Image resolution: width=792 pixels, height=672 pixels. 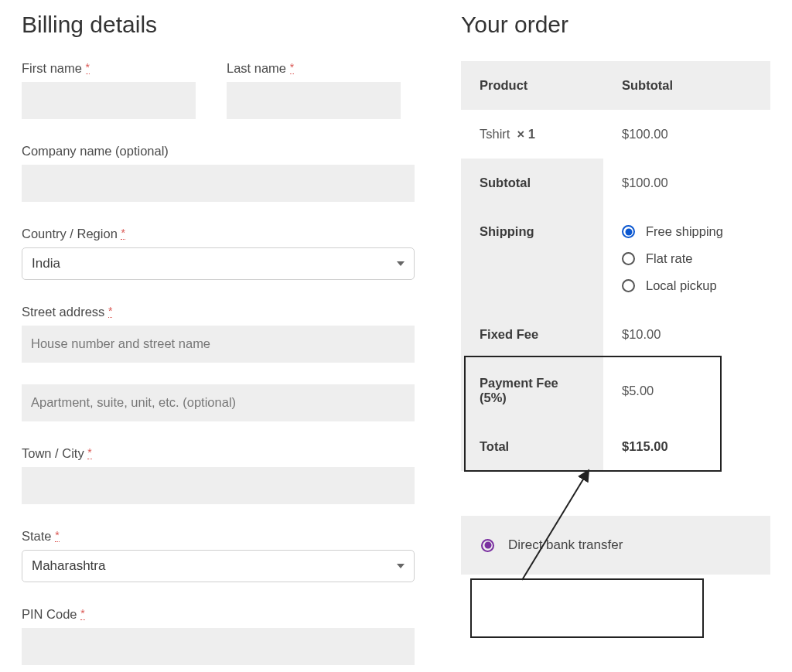 What do you see at coordinates (218, 254) in the screenshot?
I see `country-field: Country / Region * India` at bounding box center [218, 254].